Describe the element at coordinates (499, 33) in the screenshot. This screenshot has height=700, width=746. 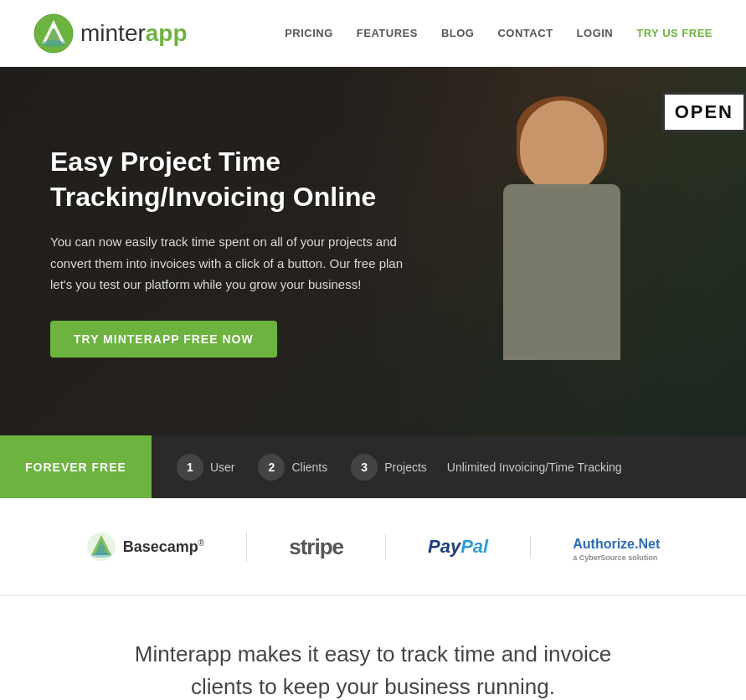
I see `main-nav: PRICING FEATURES BLOG CONTACT LOGIN TRY …` at that location.